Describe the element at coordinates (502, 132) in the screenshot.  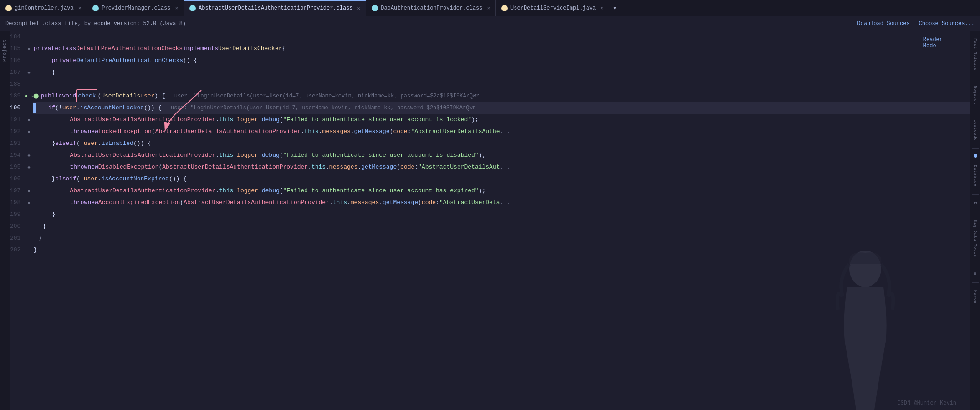
I see `code-line-192: throw new LockedException ( AbstractUser…` at that location.